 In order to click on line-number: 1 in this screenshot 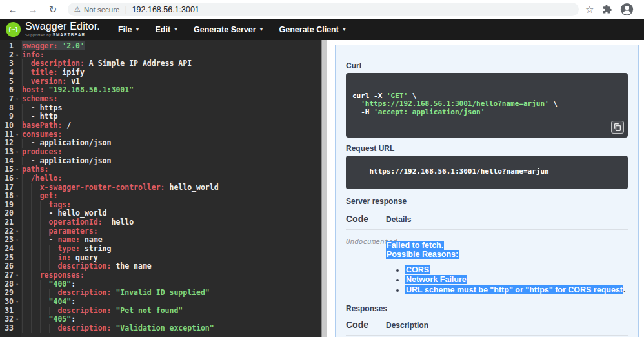, I will do `click(6, 46)`.